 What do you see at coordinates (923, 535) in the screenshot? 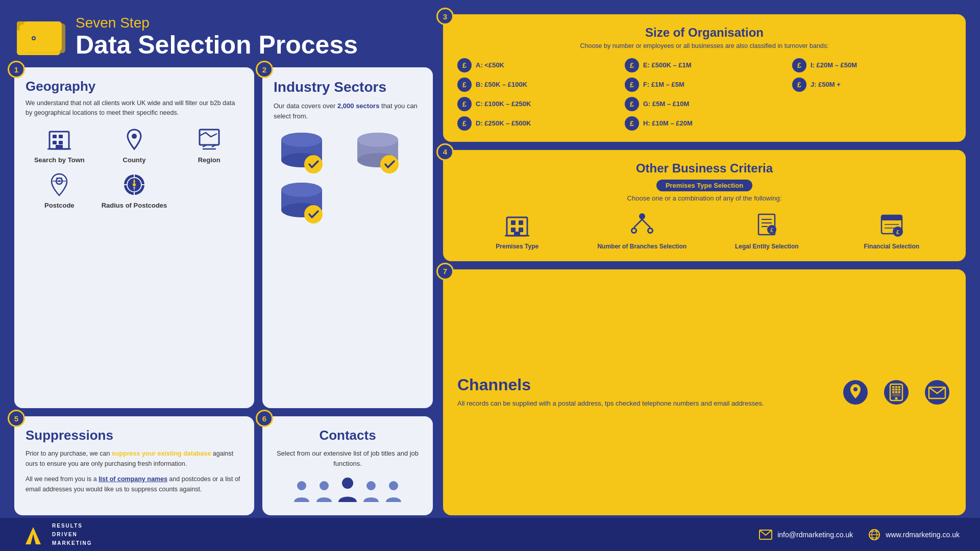
I see `footer-website-text: www.rdmarketing.co.uk` at bounding box center [923, 535].